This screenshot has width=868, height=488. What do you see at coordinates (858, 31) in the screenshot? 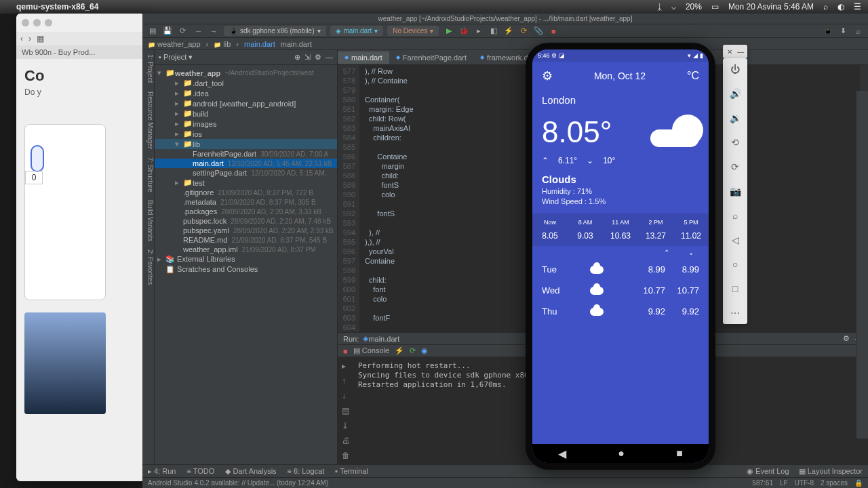
I see `search-icon: ⌕` at bounding box center [858, 31].